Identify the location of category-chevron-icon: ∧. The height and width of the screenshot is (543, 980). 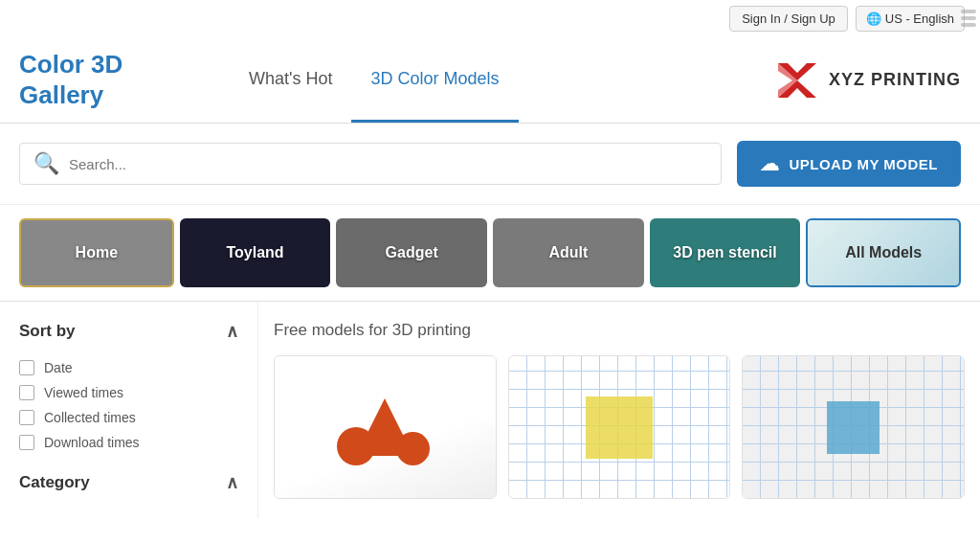
(232, 483).